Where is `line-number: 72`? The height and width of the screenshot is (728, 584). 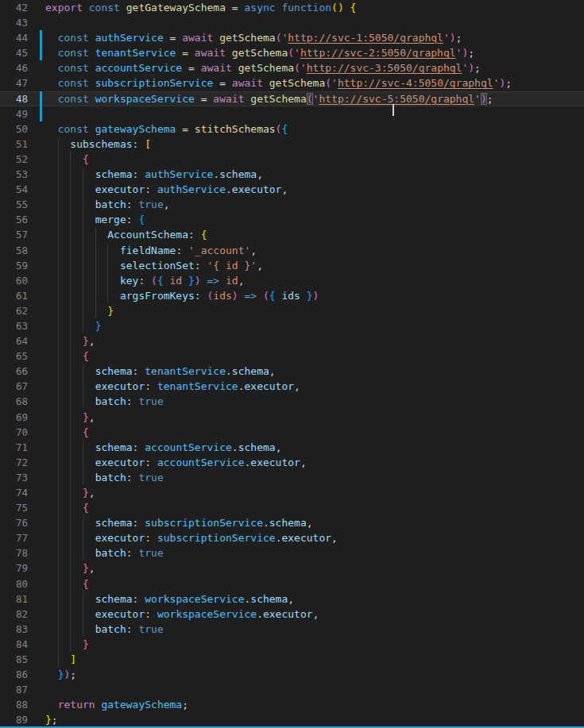
line-number: 72 is located at coordinates (14, 462).